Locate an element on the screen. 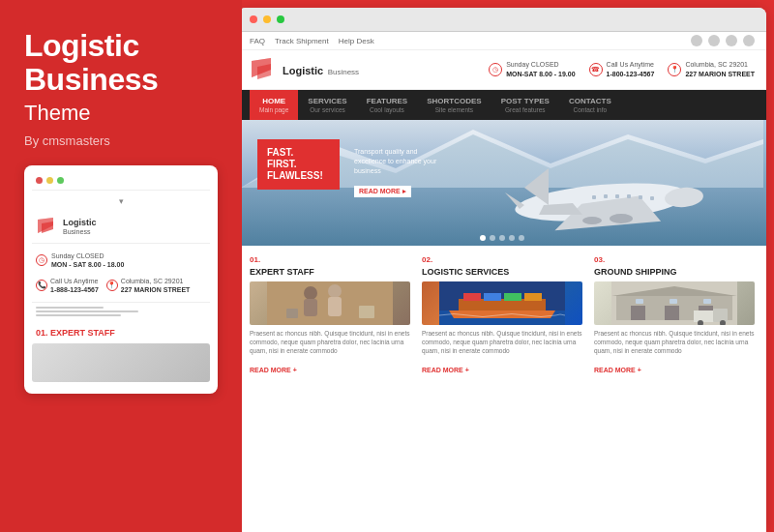 The height and width of the screenshot is (532, 774). mobile-expert-staff-image is located at coordinates (121, 363).